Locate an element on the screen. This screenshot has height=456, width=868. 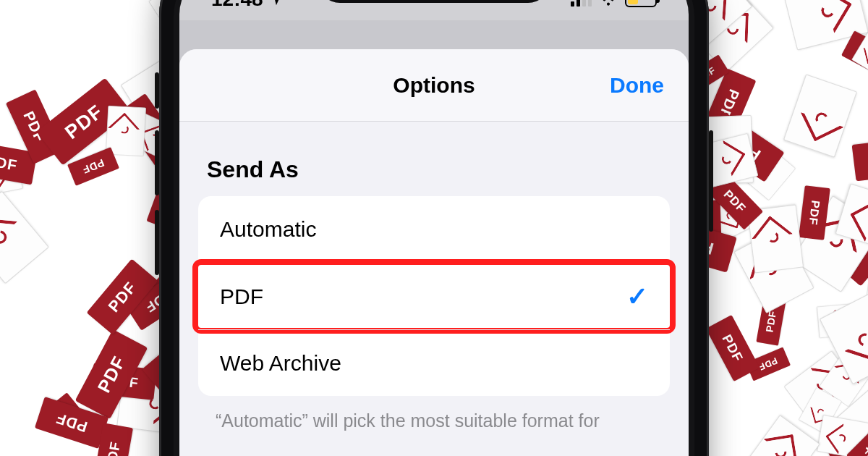
option-label: PDF is located at coordinates (242, 297).